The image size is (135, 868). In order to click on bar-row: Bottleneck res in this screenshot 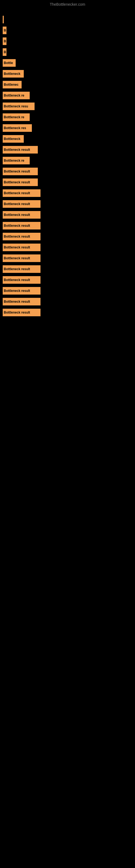, I will do `click(69, 128)`.